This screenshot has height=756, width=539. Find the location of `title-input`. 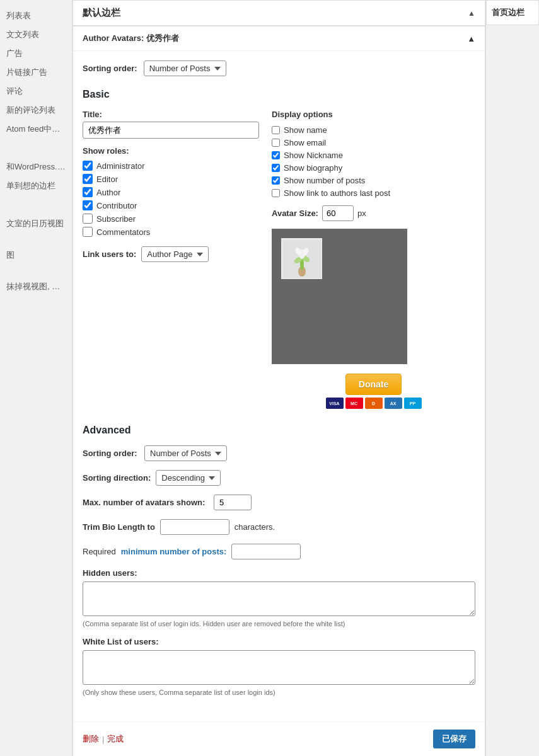

title-input is located at coordinates (171, 130).